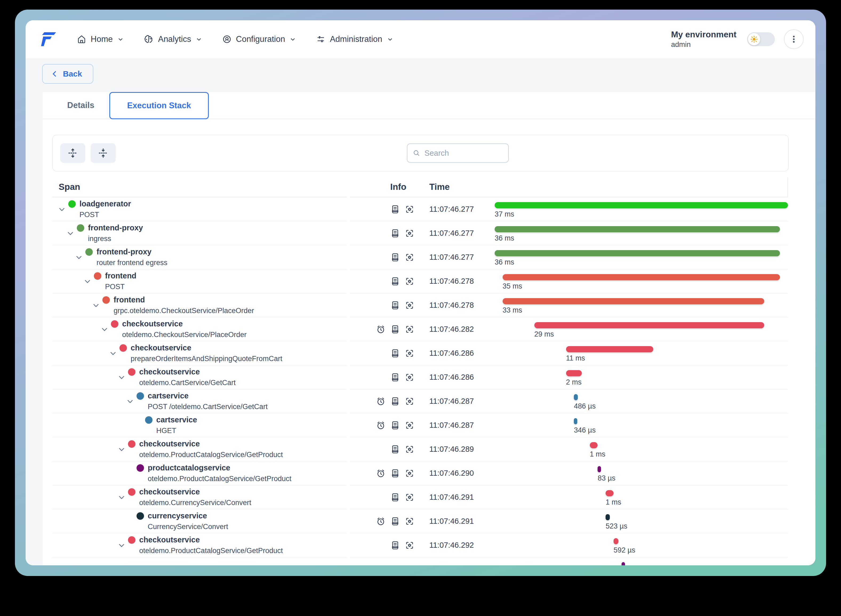 The width and height of the screenshot is (841, 616). I want to click on search-input, so click(464, 153).